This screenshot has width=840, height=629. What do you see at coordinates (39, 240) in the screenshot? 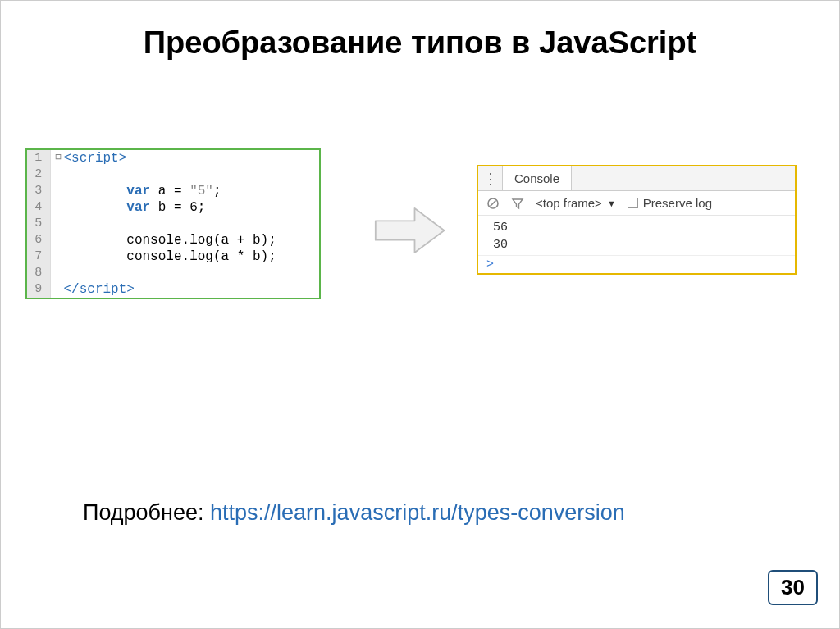
I see `line-number: 6` at bounding box center [39, 240].